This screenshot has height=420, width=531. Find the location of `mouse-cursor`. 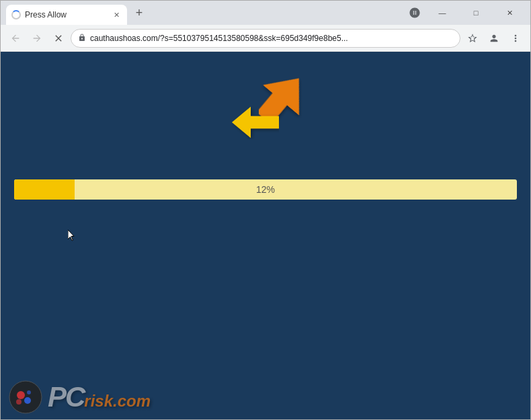

mouse-cursor is located at coordinates (72, 236).